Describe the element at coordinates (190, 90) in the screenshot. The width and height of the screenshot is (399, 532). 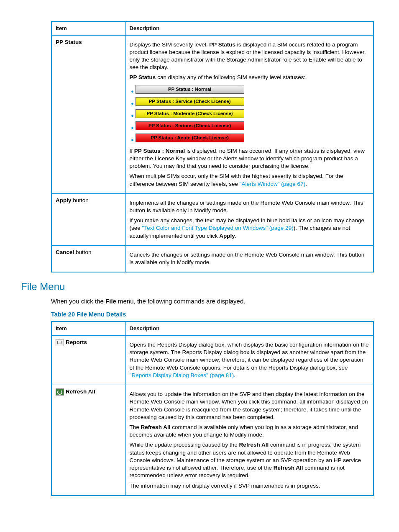
I see `status-badge: PP Status : Normal` at that location.